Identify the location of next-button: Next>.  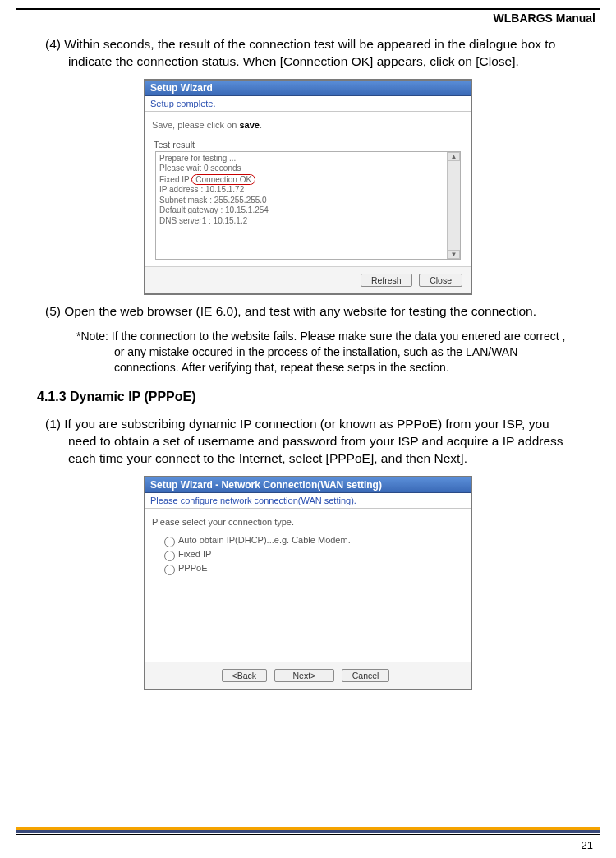
(305, 676).